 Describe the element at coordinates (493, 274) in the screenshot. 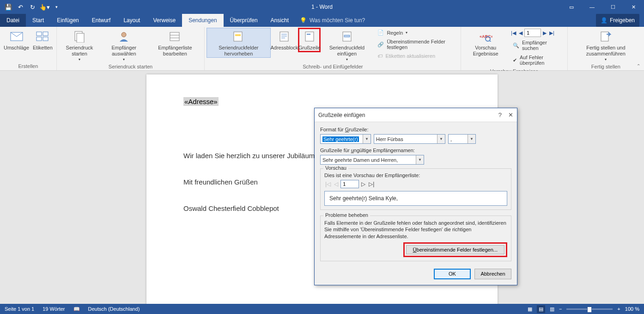

I see `cancel-button: Abbrechen` at that location.